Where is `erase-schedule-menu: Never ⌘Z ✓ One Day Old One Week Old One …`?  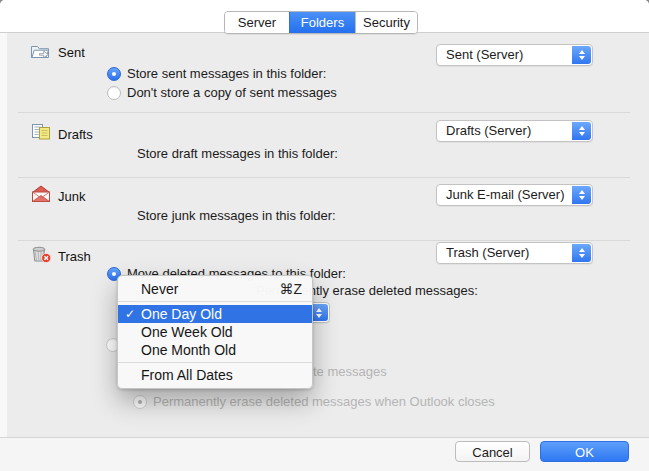
erase-schedule-menu: Never ⌘Z ✓ One Day Old One Week Old One … is located at coordinates (215, 332).